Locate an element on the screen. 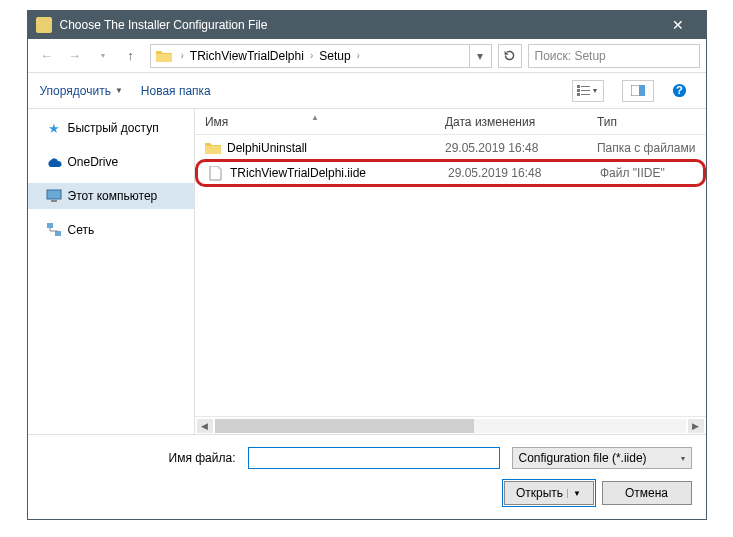  new-folder-button: Новая папка is located at coordinates (176, 91).